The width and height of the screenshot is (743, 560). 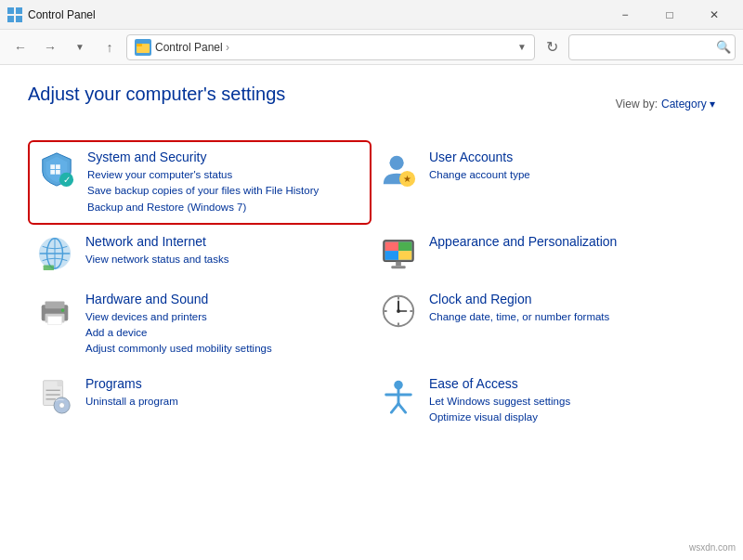 I want to click on up-button: ↑, so click(x=110, y=47).